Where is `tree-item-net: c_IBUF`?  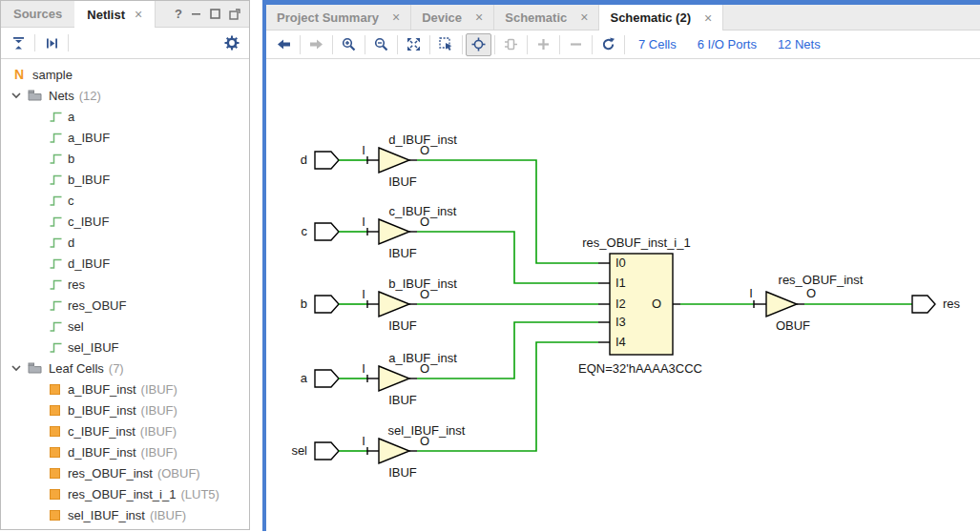
tree-item-net: c_IBUF is located at coordinates (125, 221).